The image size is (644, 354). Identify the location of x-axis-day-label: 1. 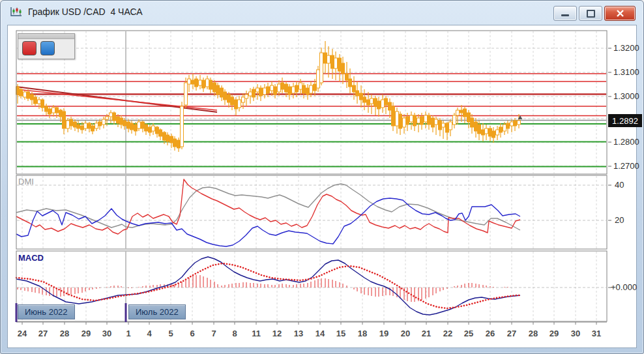
(128, 334).